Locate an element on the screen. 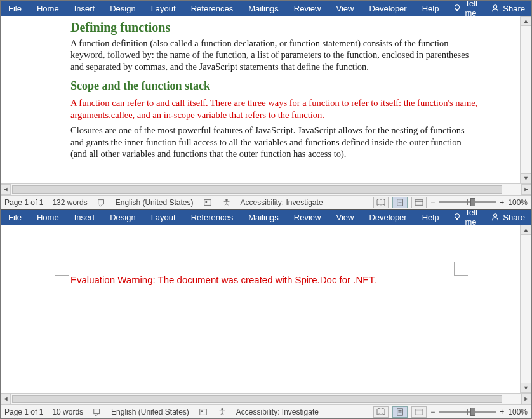  spellcheck-icon is located at coordinates (102, 203).